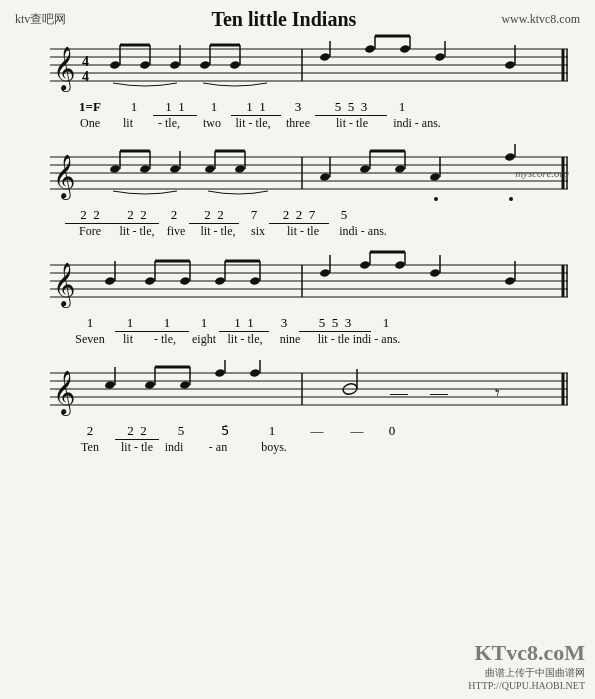 The height and width of the screenshot is (699, 595). I want to click on lyric-4-4: - an, so click(218, 448).